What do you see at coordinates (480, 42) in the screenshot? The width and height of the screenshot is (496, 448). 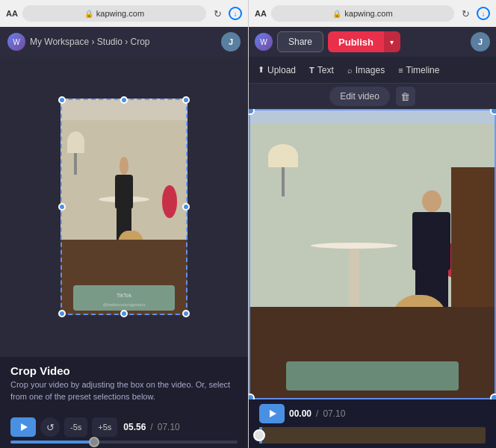 I see `user-avatar-right: J` at bounding box center [480, 42].